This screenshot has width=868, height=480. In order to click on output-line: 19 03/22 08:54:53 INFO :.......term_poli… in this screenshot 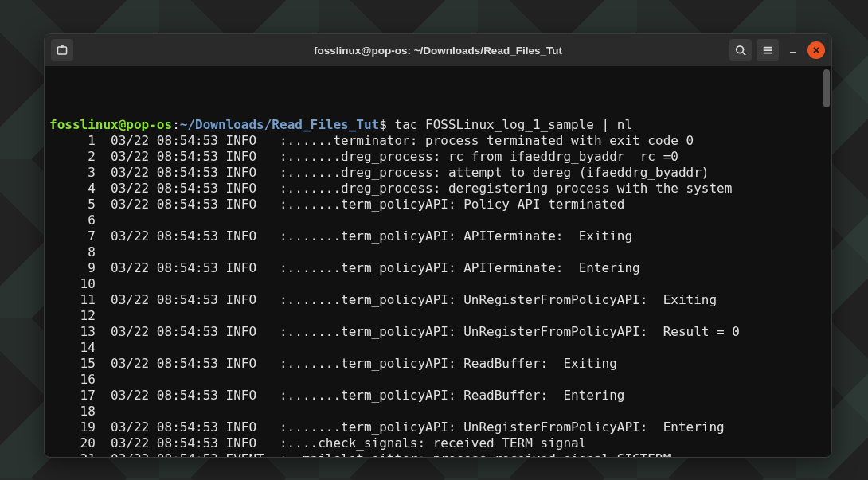, I will do `click(438, 427)`.